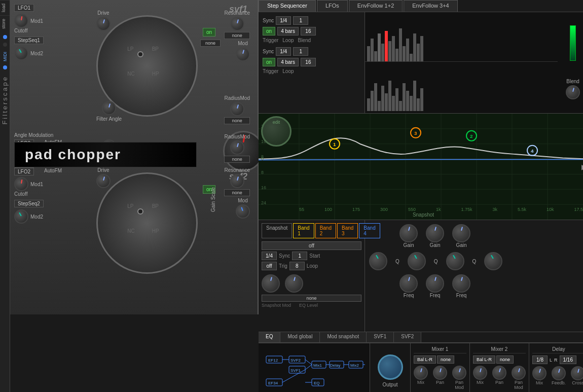  Describe the element at coordinates (376, 6) in the screenshot. I see `tab-envfollow-12: EnvFollow 1+2` at that location.